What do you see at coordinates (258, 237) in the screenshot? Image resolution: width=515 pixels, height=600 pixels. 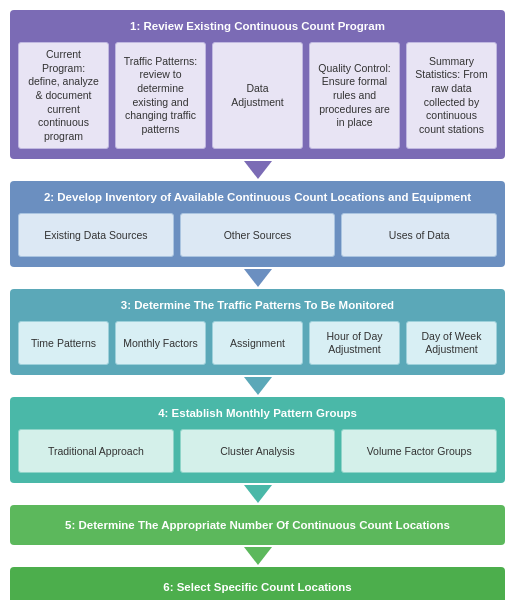 I see `section-items-sec2: Existing Data SourcesOther SourcesUses o…` at bounding box center [258, 237].